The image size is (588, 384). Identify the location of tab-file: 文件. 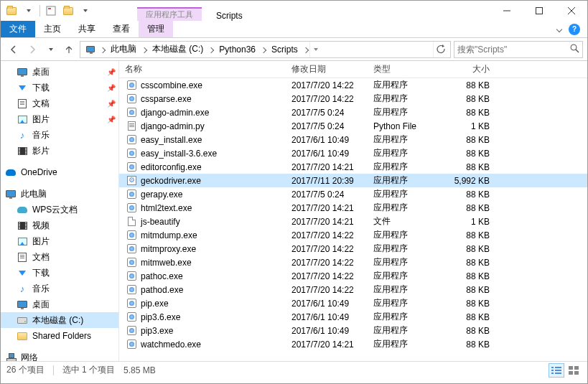
(18, 29).